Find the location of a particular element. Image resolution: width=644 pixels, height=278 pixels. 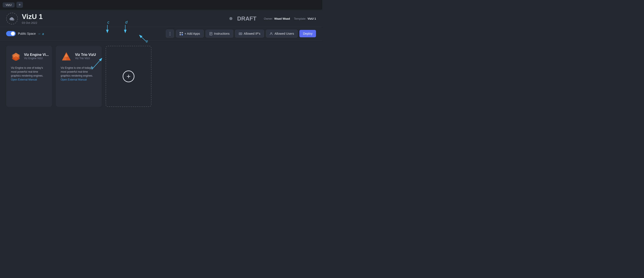

public-space-toggle is located at coordinates (11, 34).